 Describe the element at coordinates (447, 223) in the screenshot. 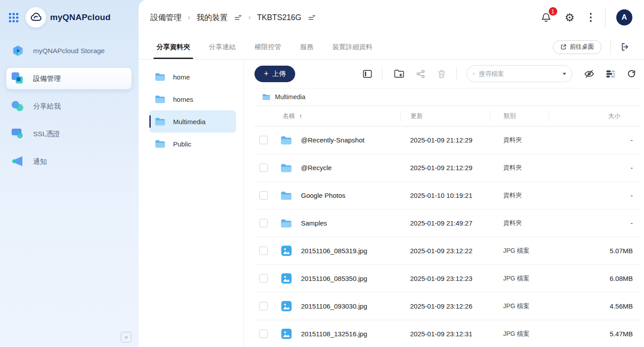

I see `table-row: Samples 2025-01-09 21:49:27 資料夾 -` at that location.